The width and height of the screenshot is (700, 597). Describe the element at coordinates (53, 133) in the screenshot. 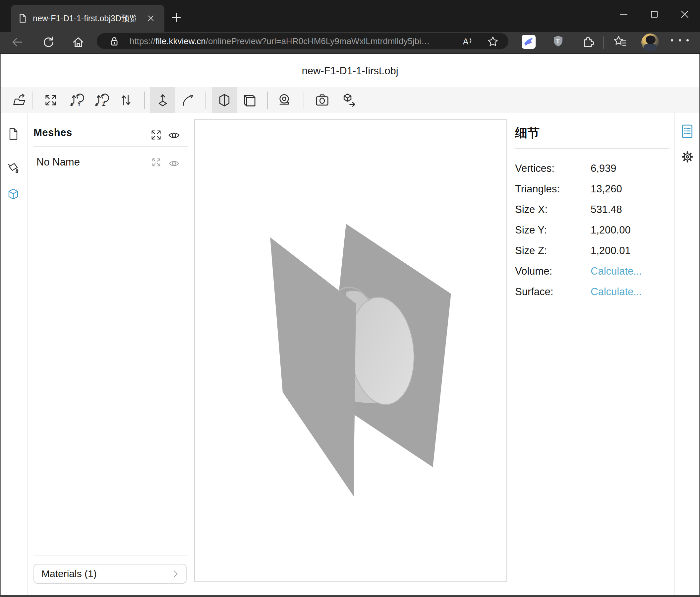

I see `meshes-heading: Meshes` at that location.